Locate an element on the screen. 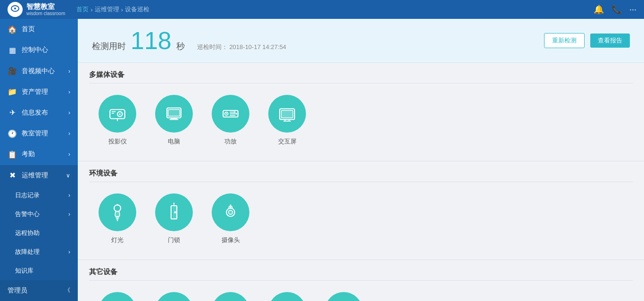 The width and height of the screenshot is (644, 301). top-bar-right: 🔔 📞 ··· is located at coordinates (615, 9).